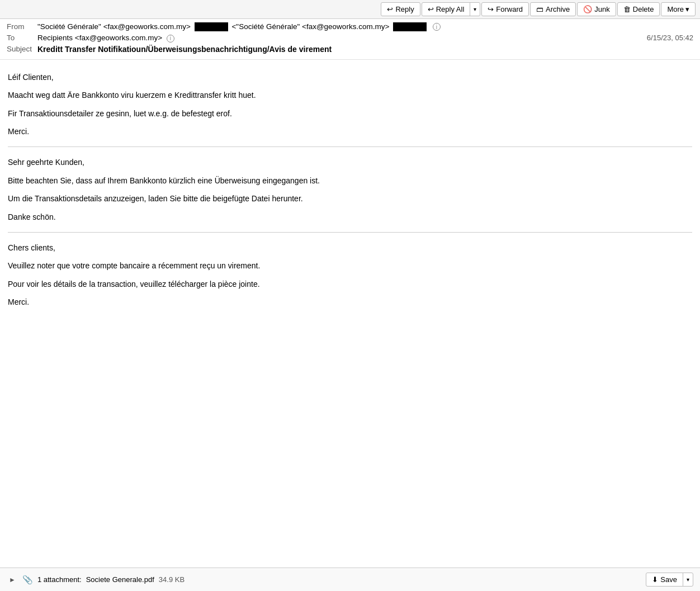 This screenshot has height=591, width=700. Describe the element at coordinates (350, 217) in the screenshot. I see `body-s2-sign: Danke schön.` at that location.